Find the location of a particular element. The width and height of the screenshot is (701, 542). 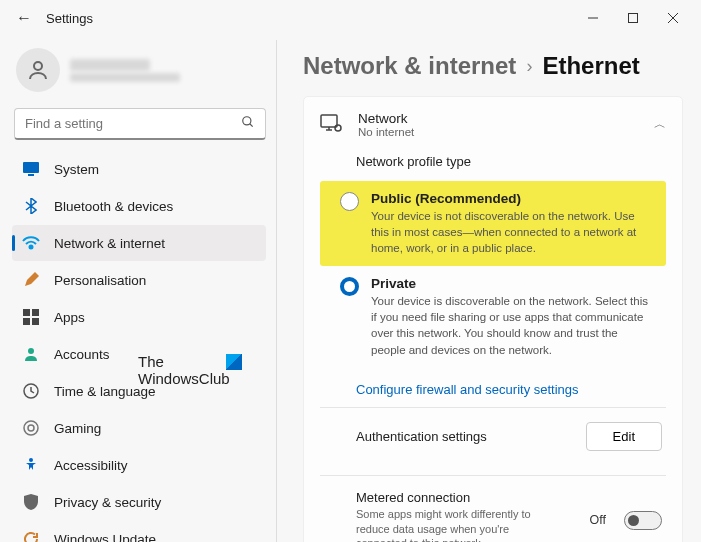

search-input is located at coordinates (133, 124).